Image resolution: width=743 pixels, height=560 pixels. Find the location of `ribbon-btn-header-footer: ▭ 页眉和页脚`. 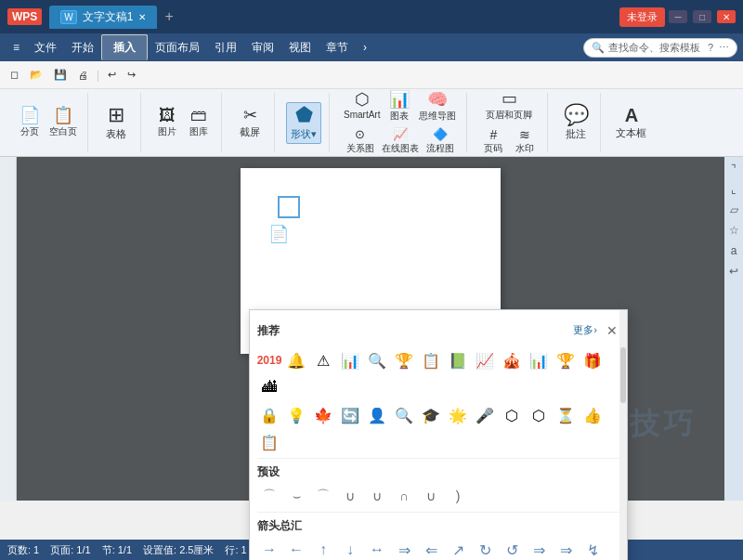

ribbon-btn-header-footer: ▭ 页眉和页脚 is located at coordinates (509, 106).